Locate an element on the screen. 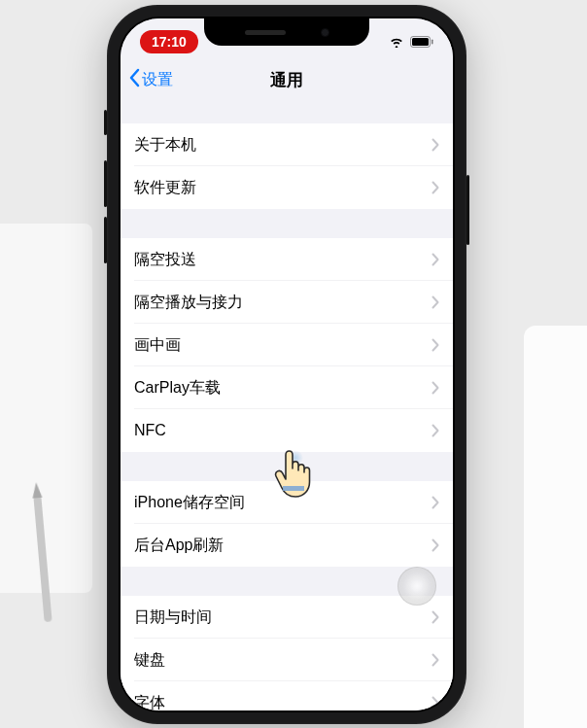 The width and height of the screenshot is (587, 728). paper-right is located at coordinates (556, 527).